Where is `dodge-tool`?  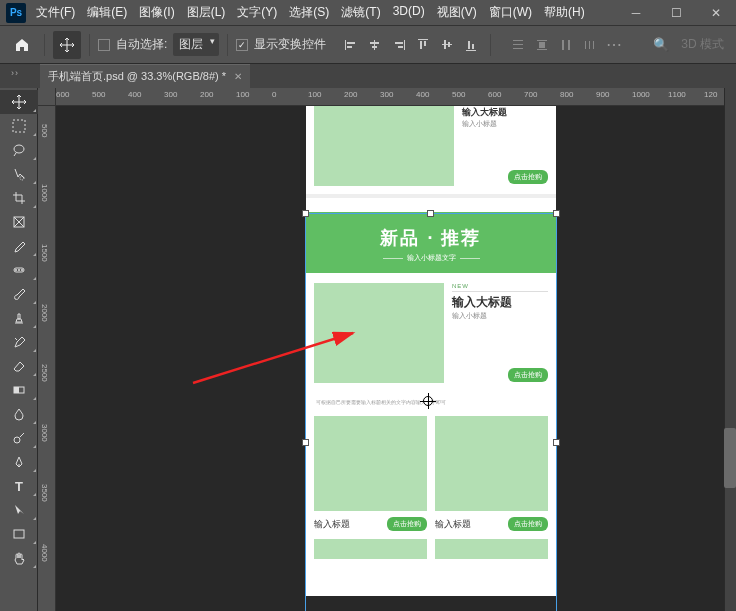 dodge-tool is located at coordinates (19, 438).